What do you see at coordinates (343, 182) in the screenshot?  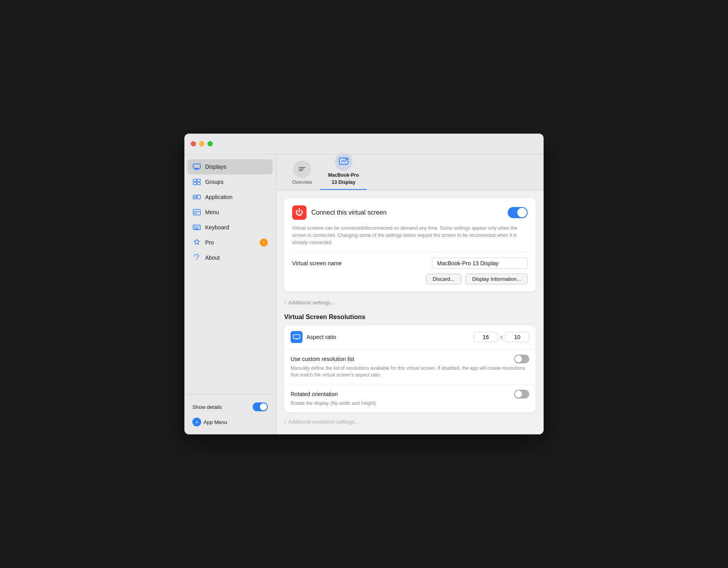 I see `tab-macbook-pro-label-2: 13 Display` at bounding box center [343, 182].